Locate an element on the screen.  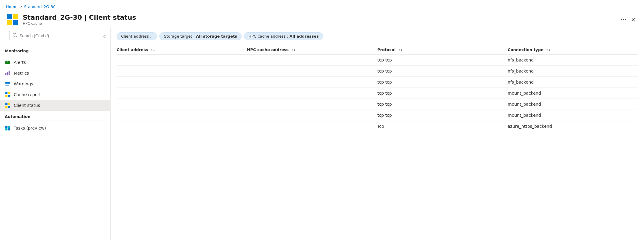
sidebar-item-warnings: Warnings is located at coordinates (55, 84).